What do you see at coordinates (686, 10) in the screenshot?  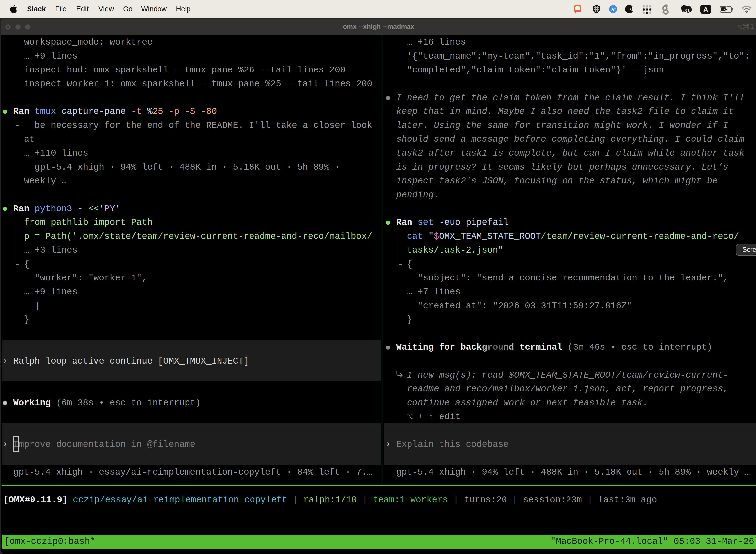 I see `svg-text: ..61` at bounding box center [686, 10].